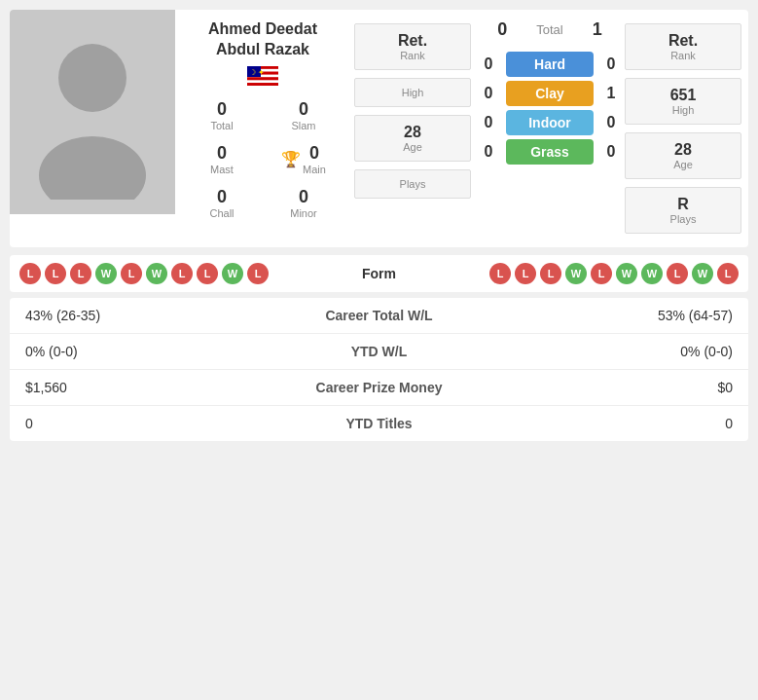 The width and height of the screenshot is (758, 700). Describe the element at coordinates (413, 111) in the screenshot. I see `left-rank-column: Ret. Rank High 28 Age Plays` at that location.